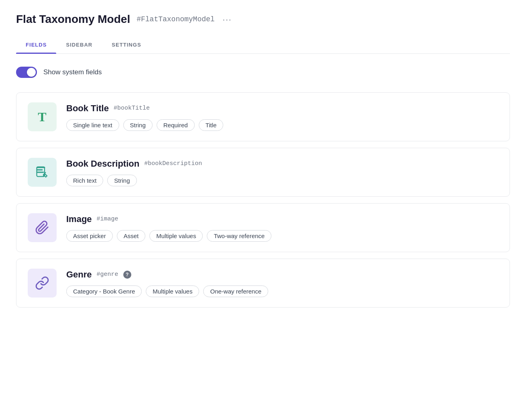  What do you see at coordinates (27, 72) in the screenshot?
I see `toggle-track` at bounding box center [27, 72].